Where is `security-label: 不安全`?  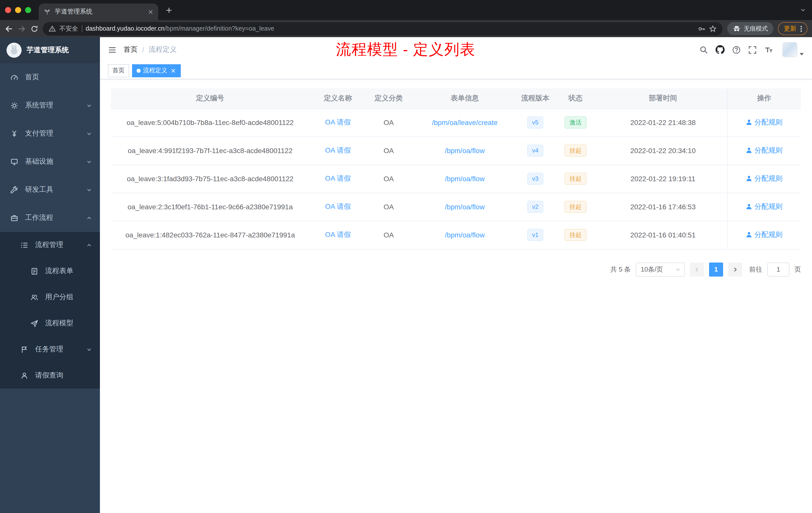 security-label: 不安全 is located at coordinates (69, 29).